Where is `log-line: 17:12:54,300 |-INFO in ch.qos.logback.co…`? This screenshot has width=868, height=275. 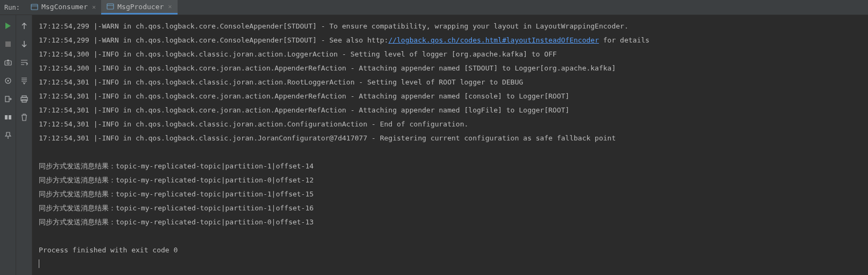
log-line: 17:12:54,300 |-INFO in ch.qos.logback.co… is located at coordinates (450, 68).